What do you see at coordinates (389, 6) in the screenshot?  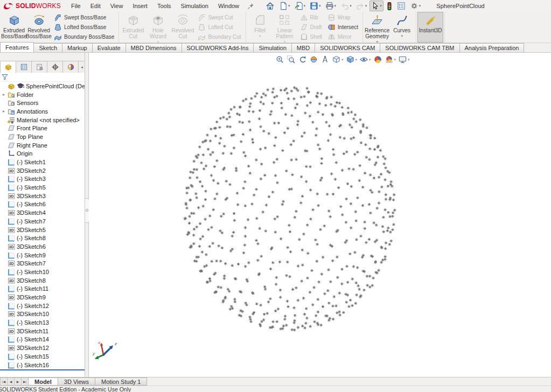 I see `rebuild-button` at bounding box center [389, 6].